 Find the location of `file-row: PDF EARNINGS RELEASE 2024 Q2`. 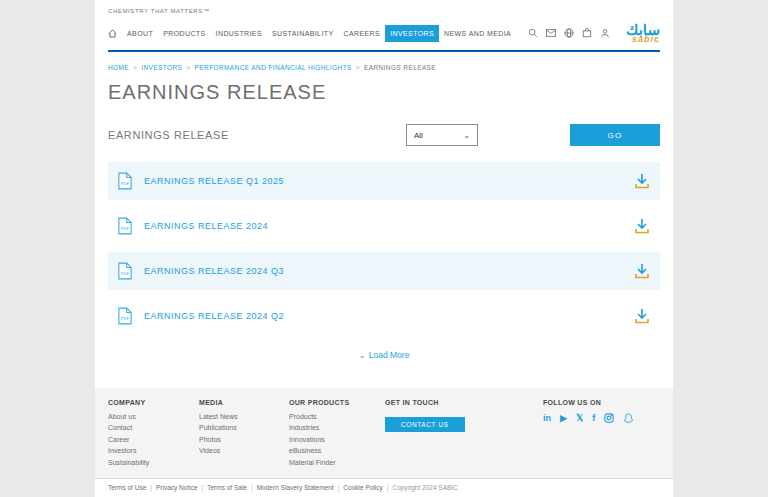

file-row: PDF EARNINGS RELEASE 2024 Q2 is located at coordinates (384, 316).